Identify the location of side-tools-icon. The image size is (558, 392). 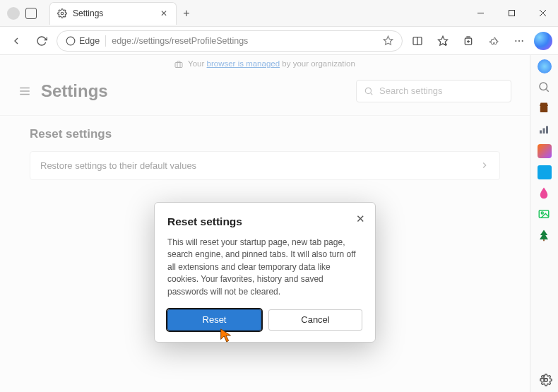
(545, 130).